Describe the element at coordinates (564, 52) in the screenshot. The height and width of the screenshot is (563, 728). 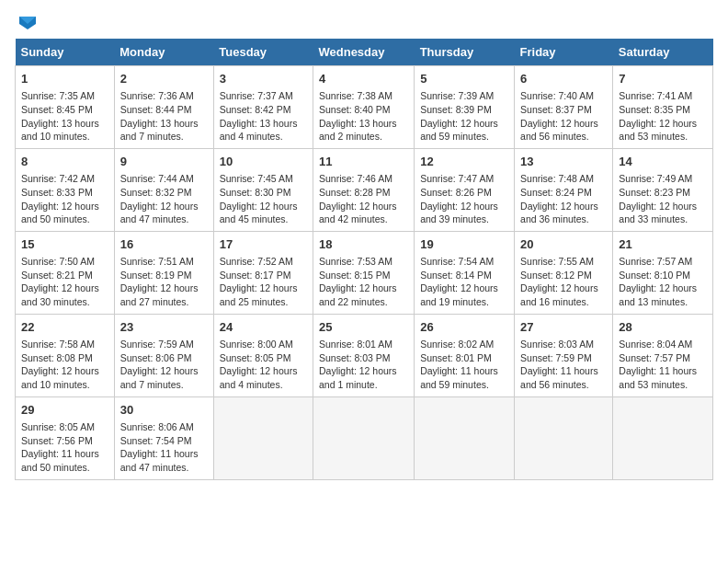
I see `weekday-header: Friday` at that location.